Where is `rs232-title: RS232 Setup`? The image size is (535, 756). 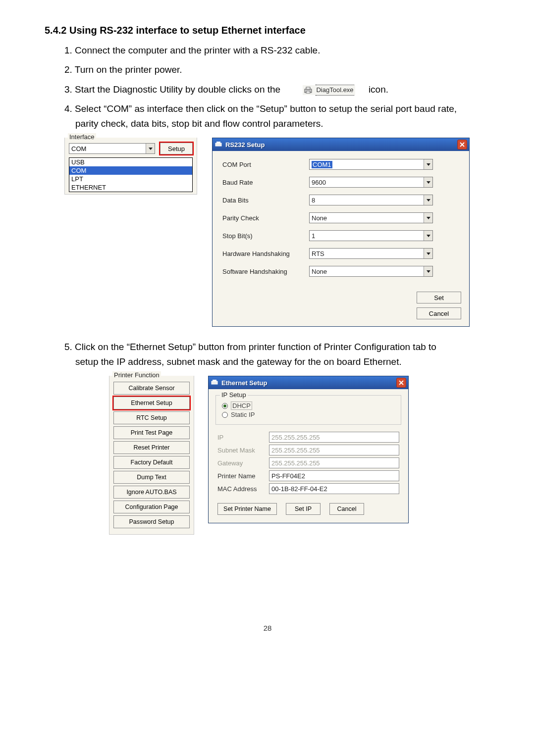
rs232-title: RS232 Setup is located at coordinates (245, 145).